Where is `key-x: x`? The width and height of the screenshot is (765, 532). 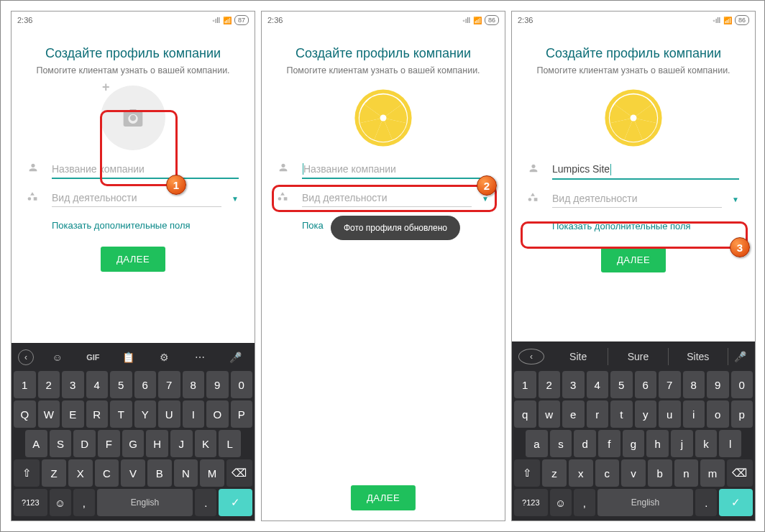 key-x: x is located at coordinates (581, 473).